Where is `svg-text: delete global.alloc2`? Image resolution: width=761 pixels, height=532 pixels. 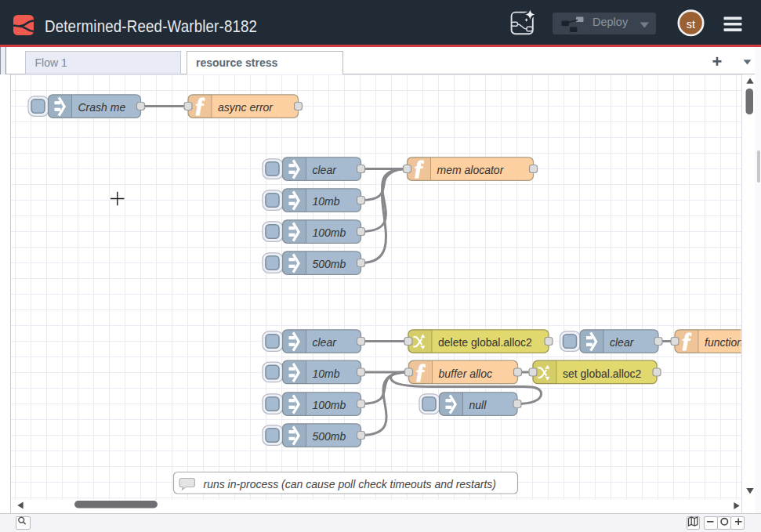
svg-text: delete global.alloc2 is located at coordinates (485, 342).